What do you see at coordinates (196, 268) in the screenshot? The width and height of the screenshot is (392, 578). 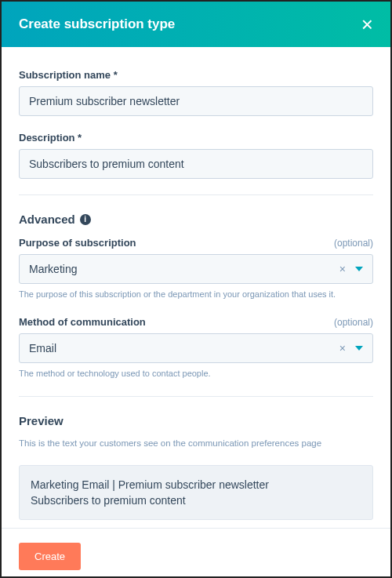 I see `field-purpose: Purpose of subscription (optional) Marke…` at bounding box center [196, 268].